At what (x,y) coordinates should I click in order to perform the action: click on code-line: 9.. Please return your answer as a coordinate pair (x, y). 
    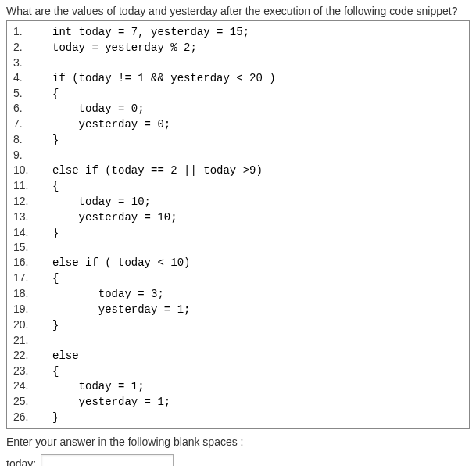
    Looking at the image, I should click on (238, 155).